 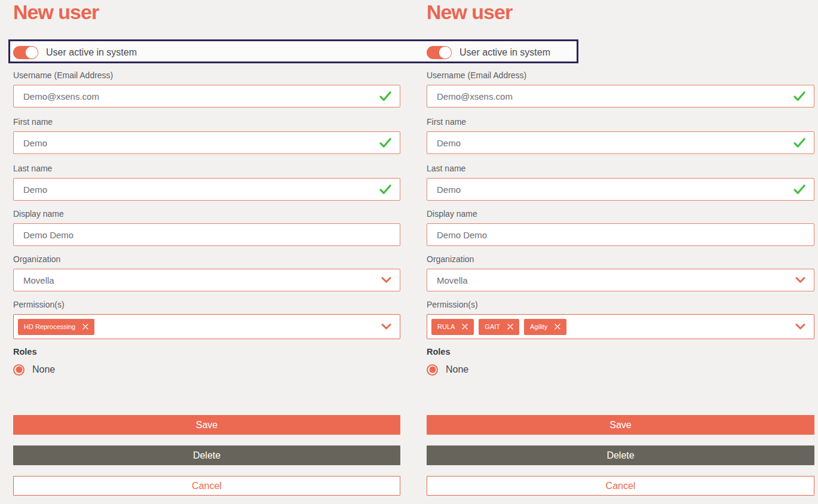 I want to click on permissions-multiselect: RULA GAIT Agility, so click(x=620, y=327).